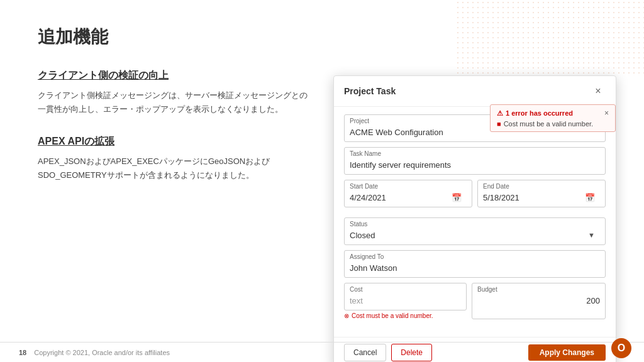  I want to click on section-1-heading-prefix: クライアント側の検証の, so click(93, 75).